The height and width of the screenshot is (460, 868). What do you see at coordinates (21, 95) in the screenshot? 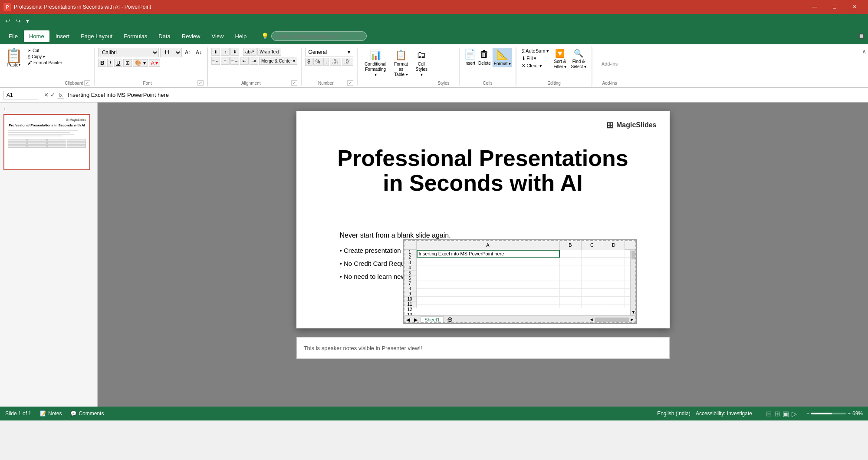
I see `cell-reference-input` at bounding box center [21, 95].